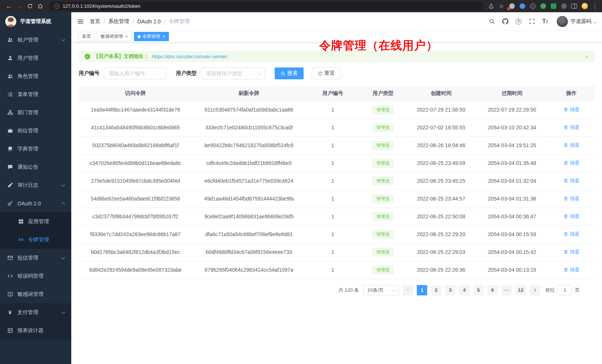 The image size is (602, 364). I want to click on access-token-cell: 54d6be82ee5a460a9aedc1f9bf223656, so click(135, 199).